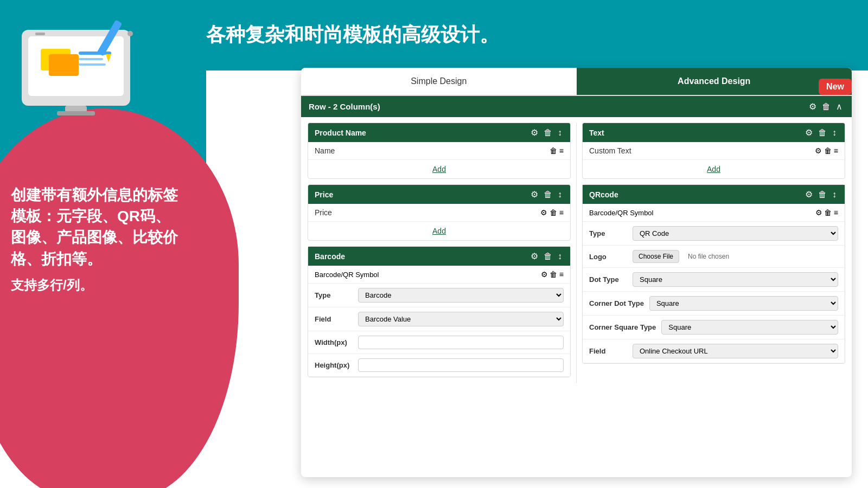 This screenshot has height=488, width=868. Describe the element at coordinates (98, 227) in the screenshot. I see `left-main-text: 创建带有额外信息的标签模板：元字段、QR码、图像、产品图像、比较价格、折扣等。` at that location.